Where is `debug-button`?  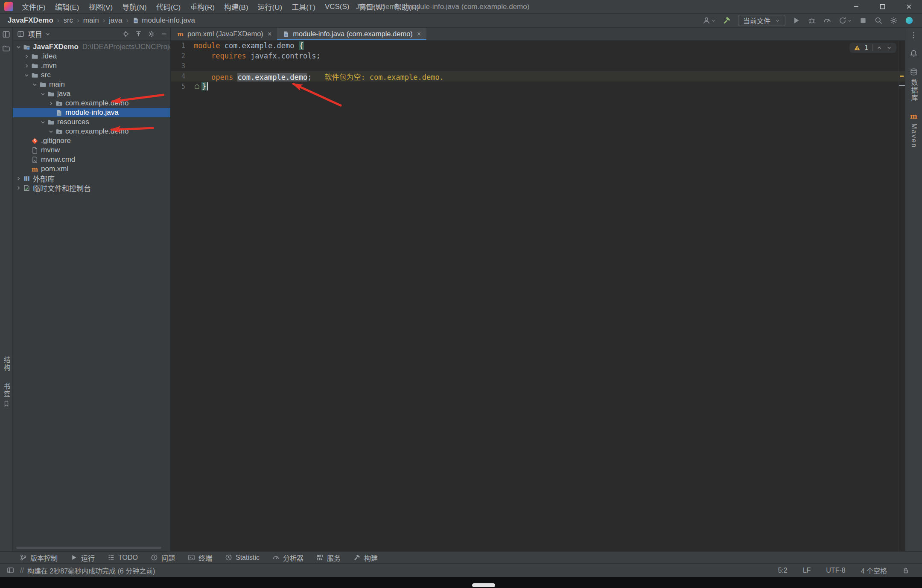
debug-button is located at coordinates (812, 20).